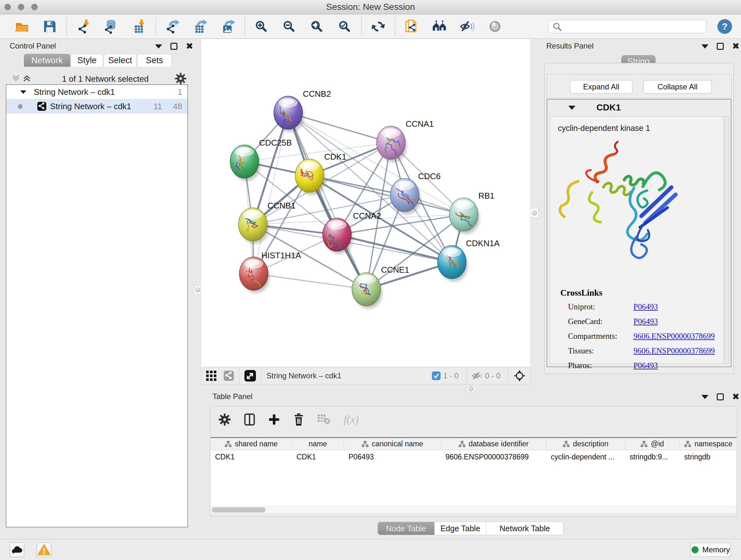 Image resolution: width=741 pixels, height=560 pixels. What do you see at coordinates (367, 291) in the screenshot?
I see `network-node-CCNE1` at bounding box center [367, 291].